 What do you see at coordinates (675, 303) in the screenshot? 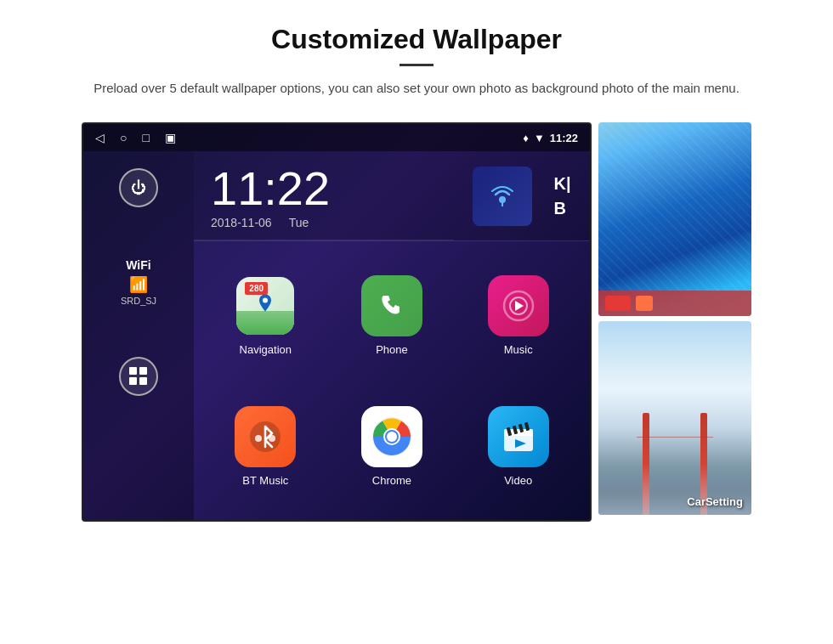
I see `small-bar` at bounding box center [675, 303].